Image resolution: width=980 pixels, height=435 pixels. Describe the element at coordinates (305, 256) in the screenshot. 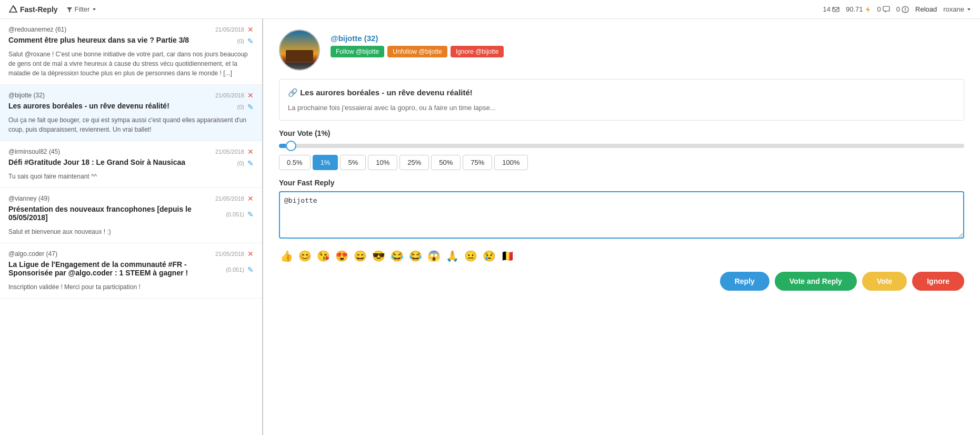

I see `emoji-smile: 😊` at that location.